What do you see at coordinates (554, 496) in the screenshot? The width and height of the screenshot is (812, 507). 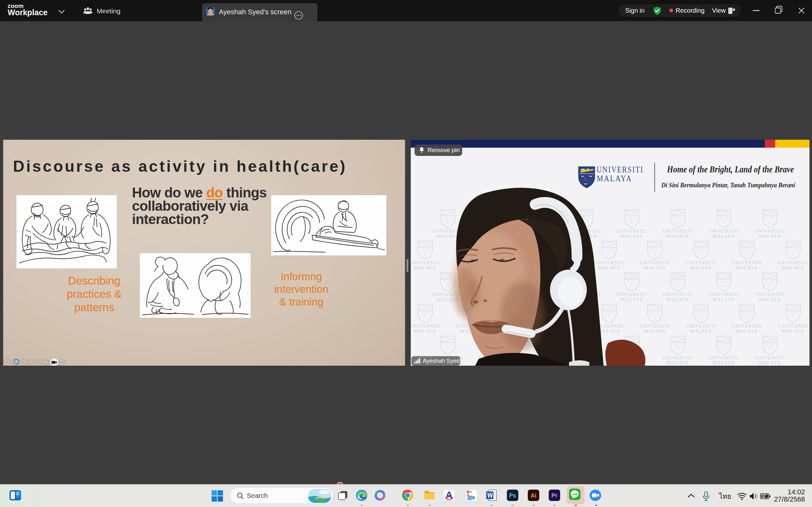 I see `svg-text: Pr` at bounding box center [554, 496].